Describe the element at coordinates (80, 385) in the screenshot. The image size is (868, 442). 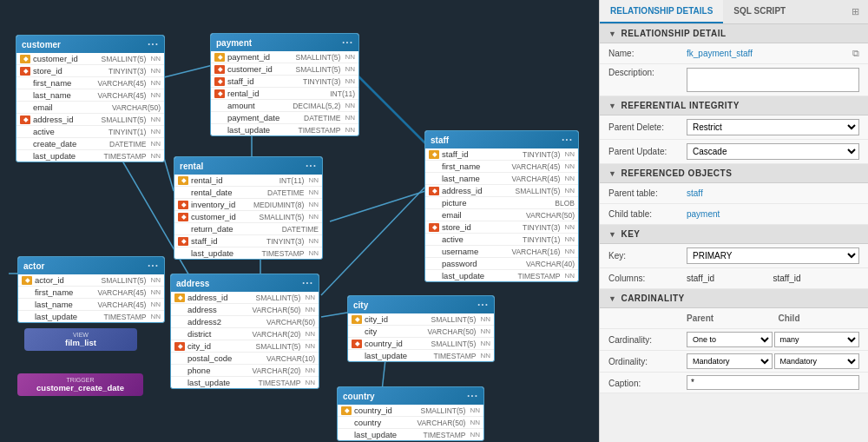
I see `trigger-customer-create-date: TRIGGER customer_create_date` at that location.